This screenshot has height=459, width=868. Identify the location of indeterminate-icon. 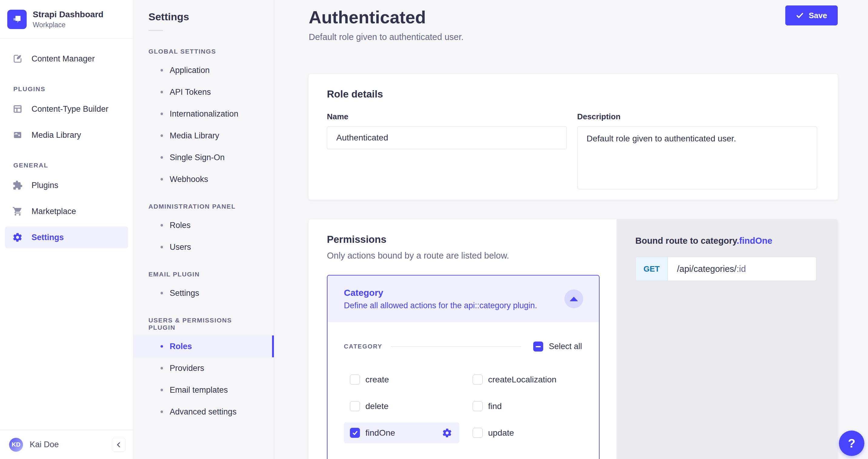
(538, 347).